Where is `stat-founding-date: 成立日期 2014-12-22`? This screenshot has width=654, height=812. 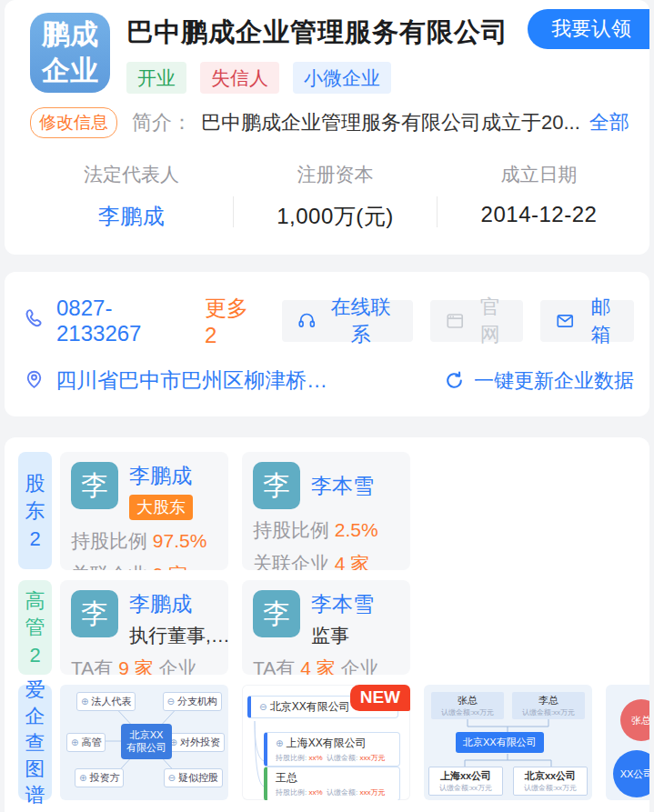 stat-founding-date: 成立日期 2014-12-22 is located at coordinates (538, 196).